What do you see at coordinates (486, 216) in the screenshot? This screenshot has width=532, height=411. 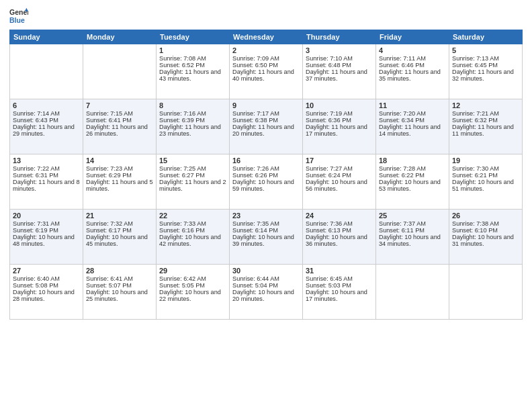 I see `day-number: 26` at bounding box center [486, 216].